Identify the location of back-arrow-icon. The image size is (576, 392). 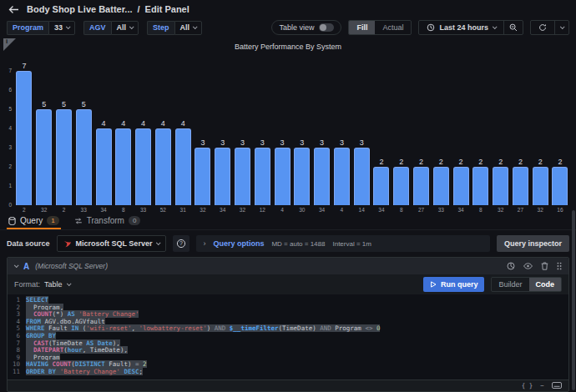
(13, 10).